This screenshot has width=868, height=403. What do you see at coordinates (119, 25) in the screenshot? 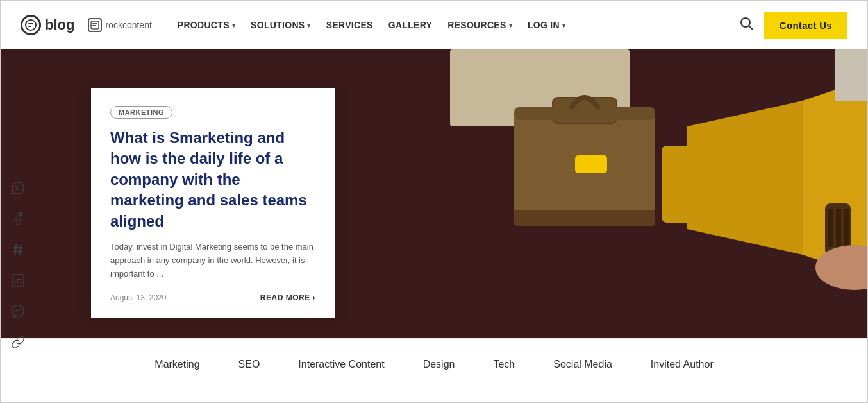
I see `rockcontent-logo: rockcontent` at bounding box center [119, 25].